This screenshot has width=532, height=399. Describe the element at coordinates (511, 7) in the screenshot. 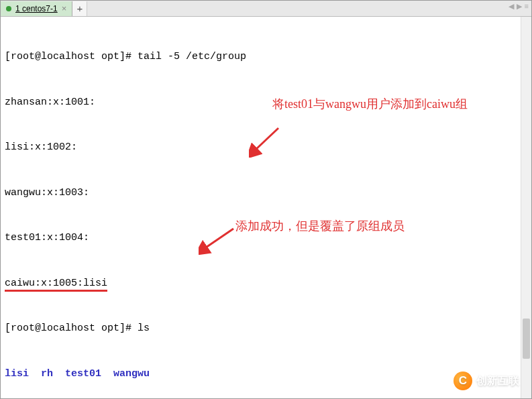

I see `nav-left-icon: ◀` at that location.